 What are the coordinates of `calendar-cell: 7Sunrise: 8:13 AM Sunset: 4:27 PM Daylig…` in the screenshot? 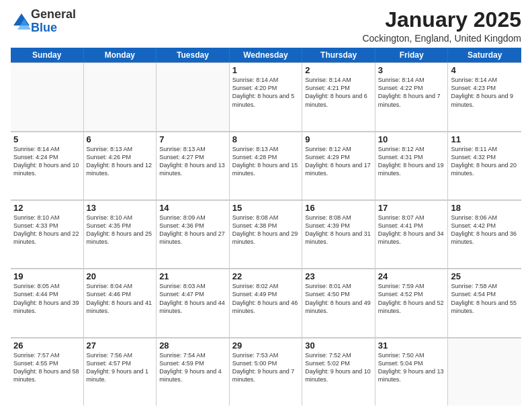 It's located at (193, 165).